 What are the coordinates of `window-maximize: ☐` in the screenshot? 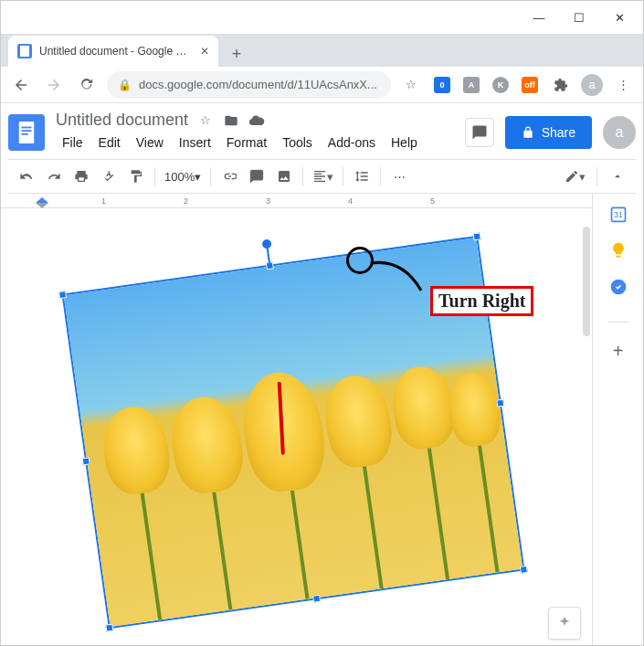 It's located at (579, 17).